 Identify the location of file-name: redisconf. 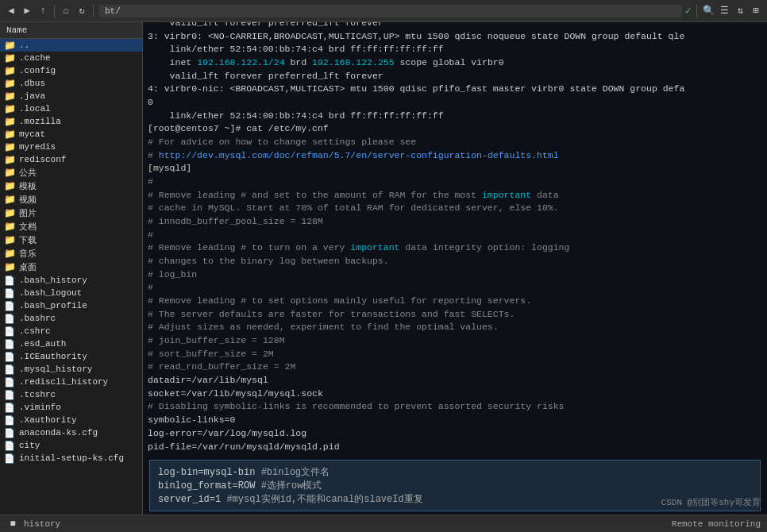
(43, 160).